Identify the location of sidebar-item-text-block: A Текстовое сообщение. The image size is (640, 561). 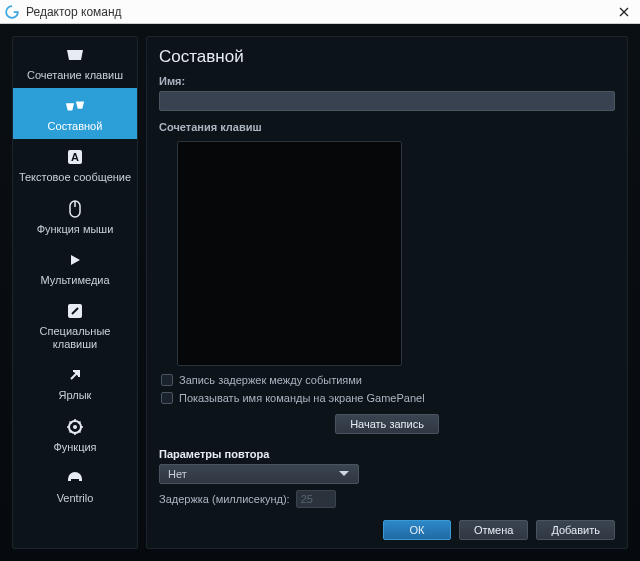
(75, 164).